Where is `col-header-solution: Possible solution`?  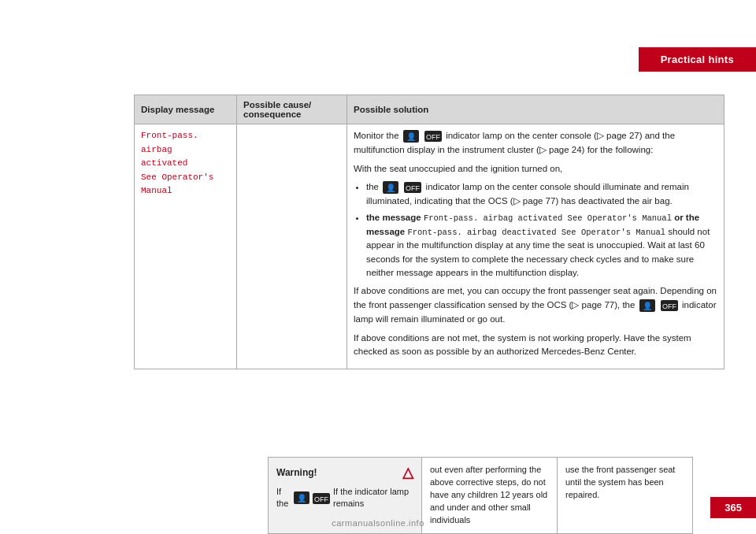 col-header-solution: Possible solution is located at coordinates (536, 110).